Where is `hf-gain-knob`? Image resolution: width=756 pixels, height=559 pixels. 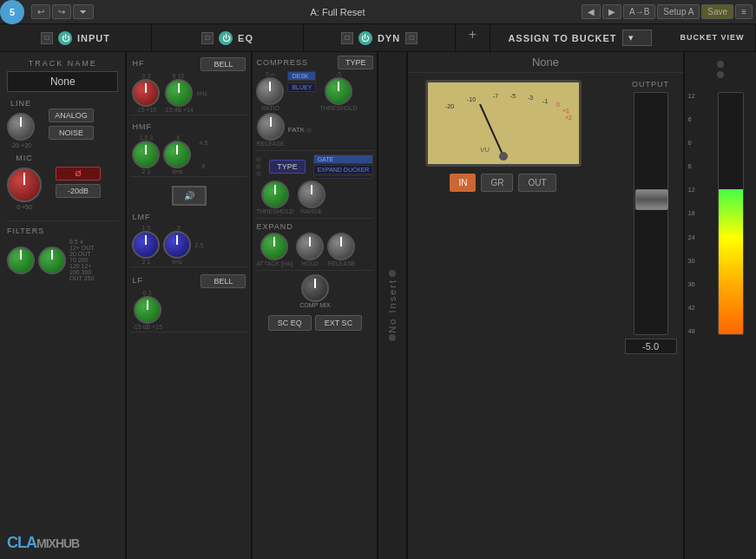 hf-gain-knob is located at coordinates (146, 93).